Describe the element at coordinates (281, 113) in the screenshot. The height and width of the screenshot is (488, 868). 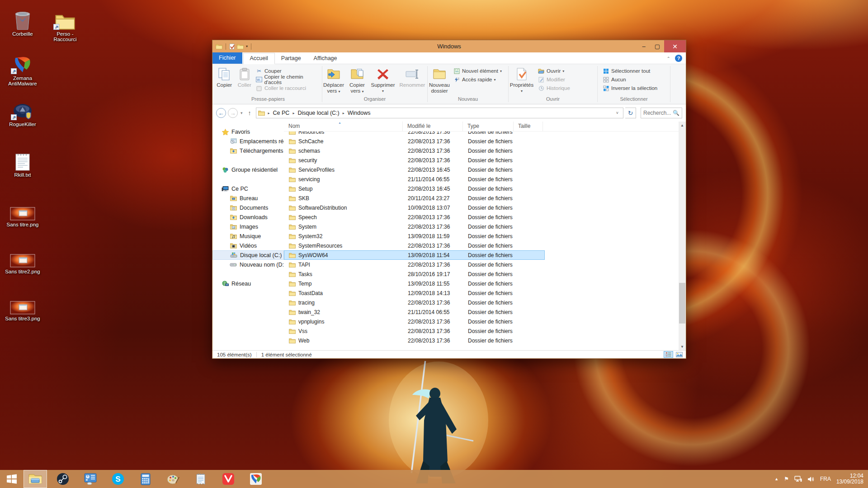
I see `breadcrumb-item: Ce PC` at that location.